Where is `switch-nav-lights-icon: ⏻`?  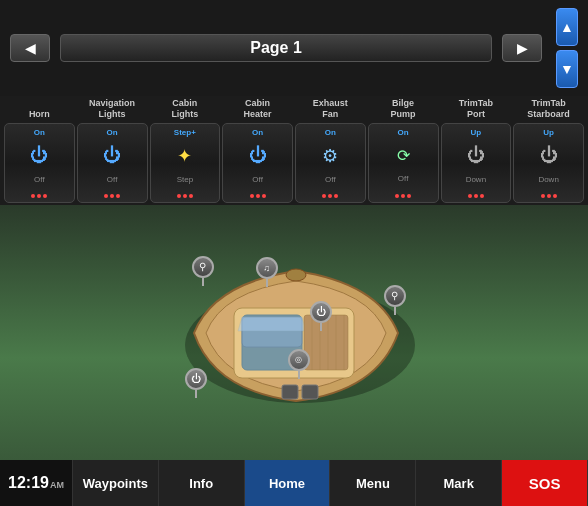
switch-nav-lights-icon: ⏻ is located at coordinates (112, 156).